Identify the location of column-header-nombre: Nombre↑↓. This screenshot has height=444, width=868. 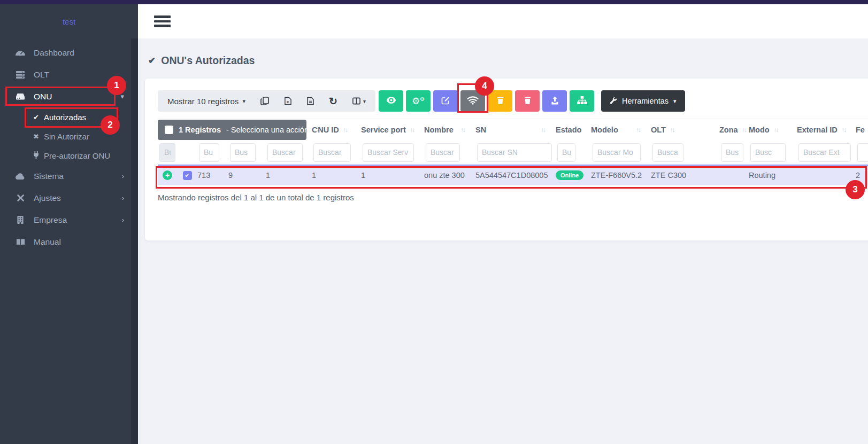
(450, 130).